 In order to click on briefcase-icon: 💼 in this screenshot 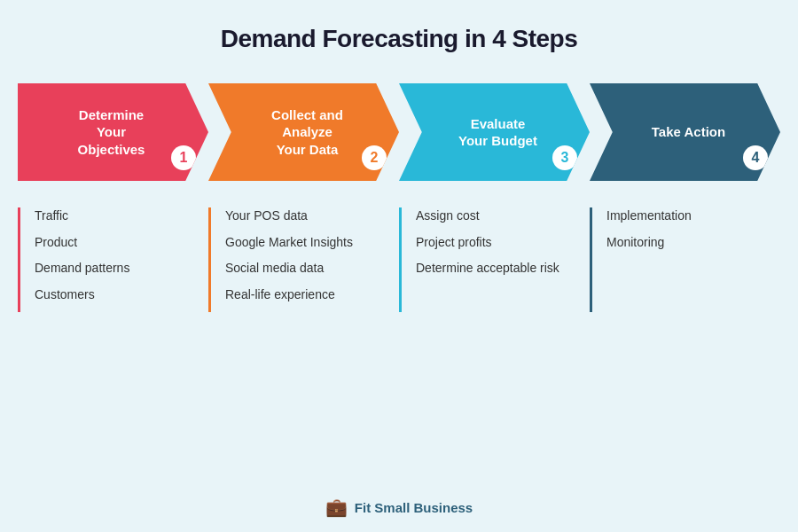, I will do `click(337, 507)`.